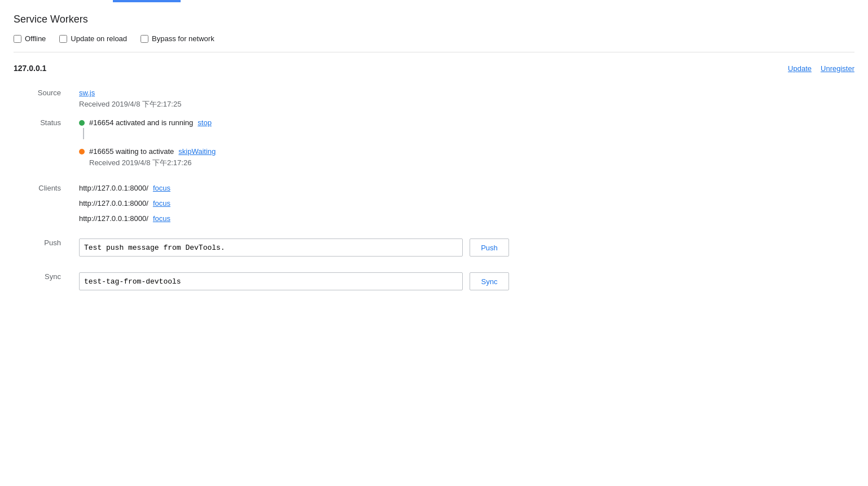 The height and width of the screenshot is (486, 868). Describe the element at coordinates (114, 219) in the screenshot. I see `client-url-3: http://127.0.0.1:8000/` at that location.